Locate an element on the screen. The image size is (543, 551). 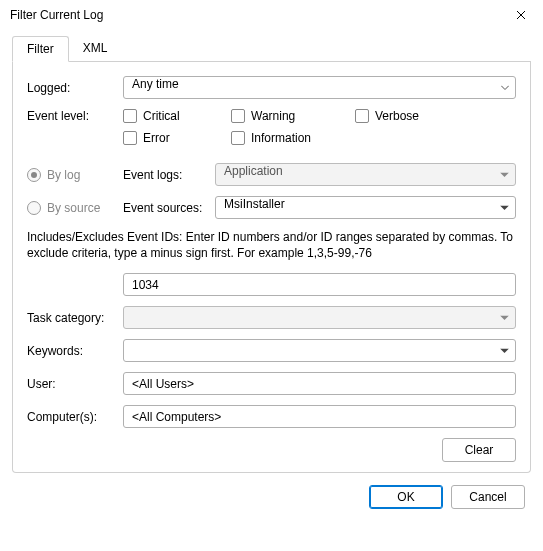
tab-filter: Filter is located at coordinates (40, 49).